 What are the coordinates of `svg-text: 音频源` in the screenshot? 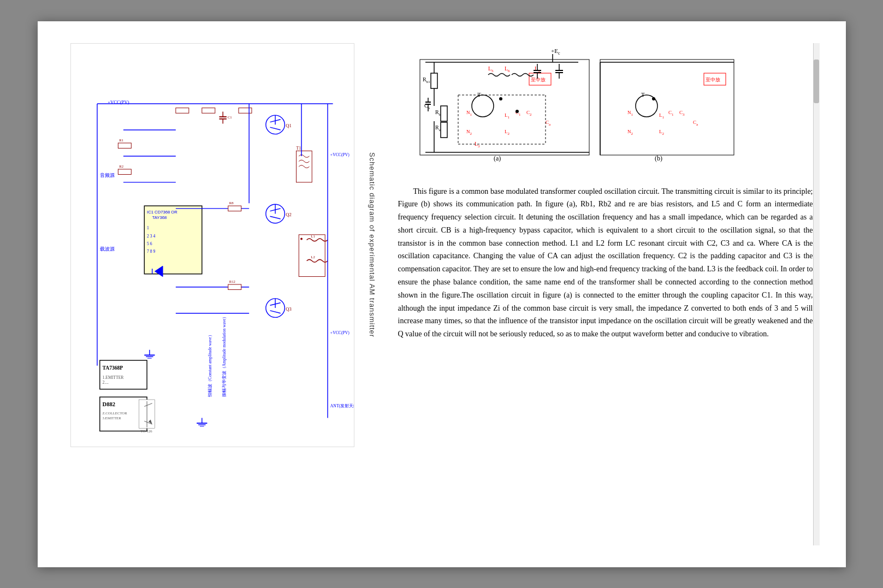 It's located at (107, 175).